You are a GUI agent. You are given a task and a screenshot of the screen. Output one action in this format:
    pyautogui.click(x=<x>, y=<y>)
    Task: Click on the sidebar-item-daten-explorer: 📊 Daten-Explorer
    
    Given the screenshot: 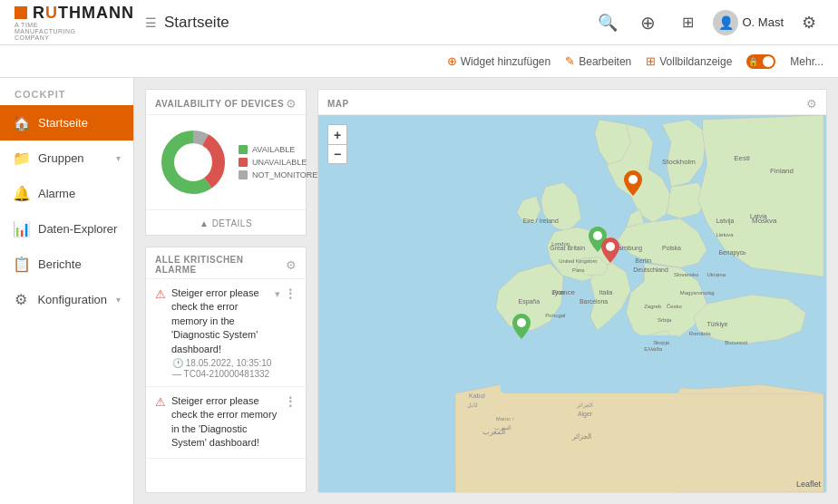 What is the action you would take?
    pyautogui.click(x=67, y=228)
    